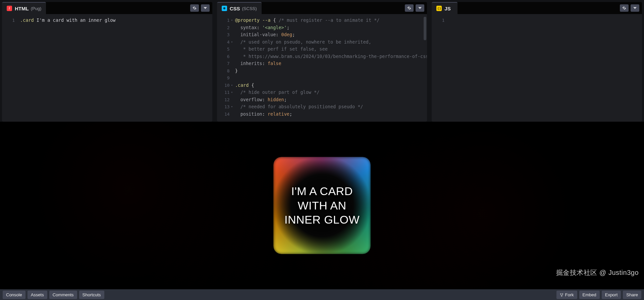  Describe the element at coordinates (331, 85) in the screenshot. I see `code-line: .card {` at that location.